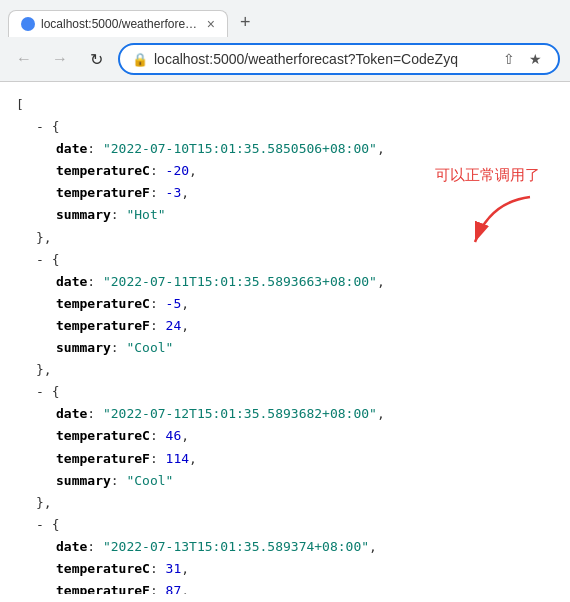 The image size is (570, 602). What do you see at coordinates (96, 59) in the screenshot?
I see `refresh-button: ↻` at bounding box center [96, 59].